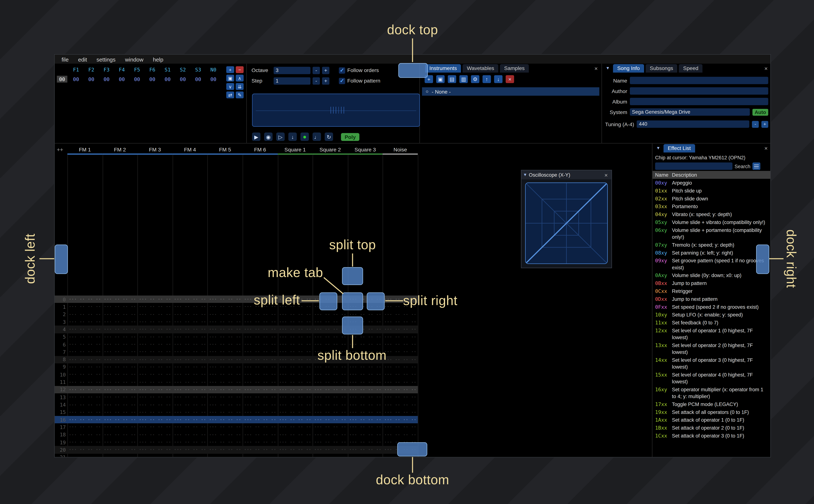  I want to click on effect-row: 07xyTremolo (x: speed; y: depth), so click(712, 245).